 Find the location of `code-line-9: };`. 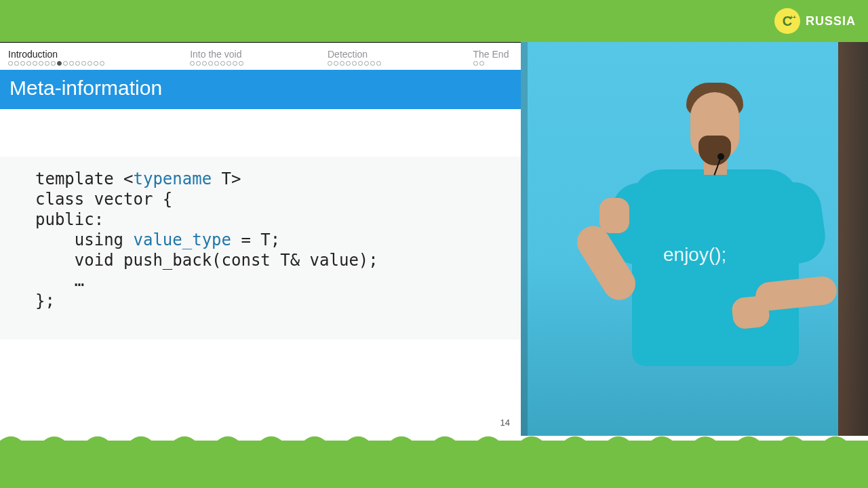

code-line-9: }; is located at coordinates (264, 301).